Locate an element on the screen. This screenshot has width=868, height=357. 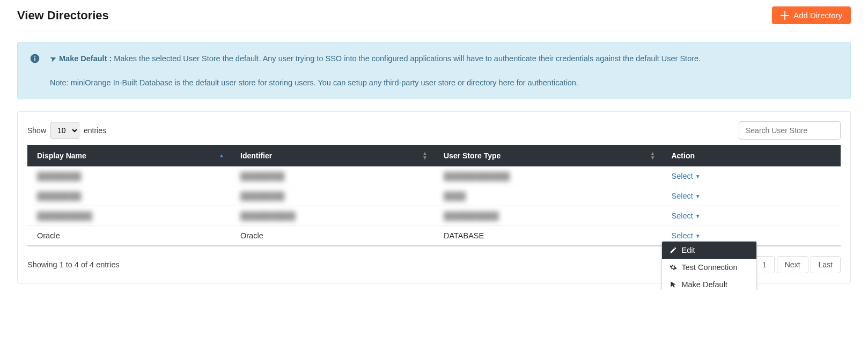
add-directory-button: Add Directory is located at coordinates (811, 15).